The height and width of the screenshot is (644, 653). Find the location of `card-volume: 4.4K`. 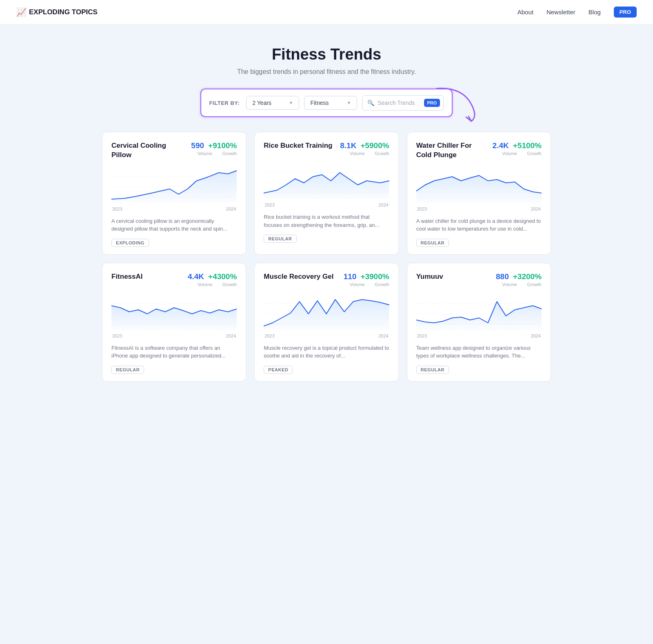

card-volume: 4.4K is located at coordinates (196, 277).